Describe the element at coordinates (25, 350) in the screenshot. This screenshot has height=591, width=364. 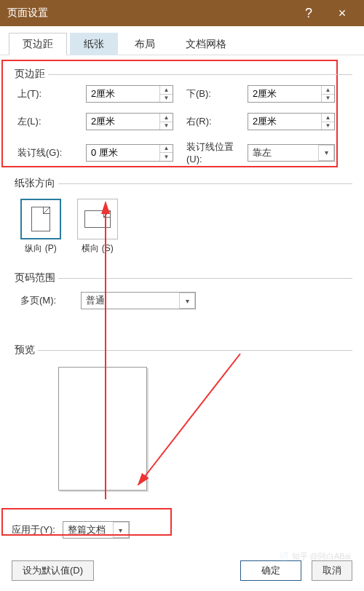
I see `preview-legend: 预览` at that location.